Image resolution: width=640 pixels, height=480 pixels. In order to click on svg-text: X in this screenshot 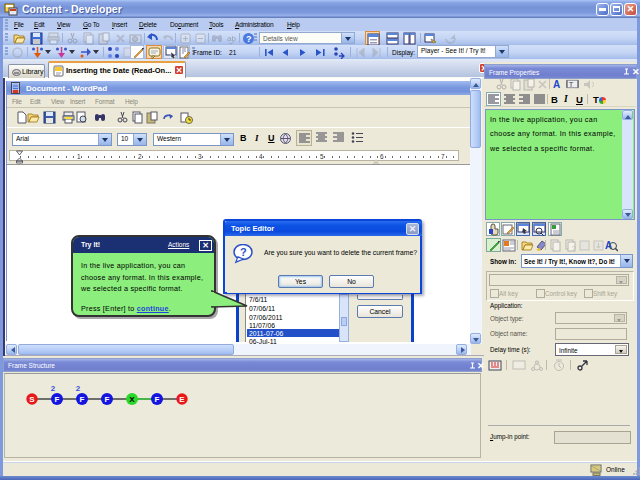, I will do `click(132, 400)`.